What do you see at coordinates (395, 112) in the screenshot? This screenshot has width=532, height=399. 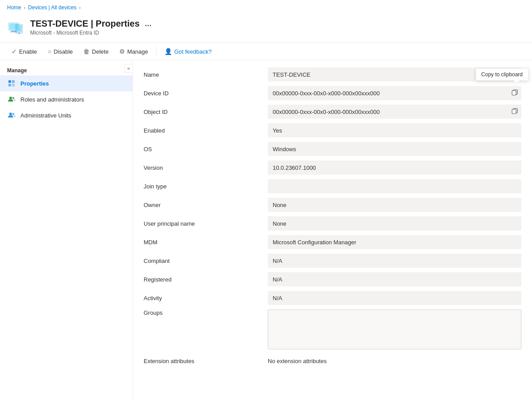 I see `object-id-wrapper` at bounding box center [395, 112].